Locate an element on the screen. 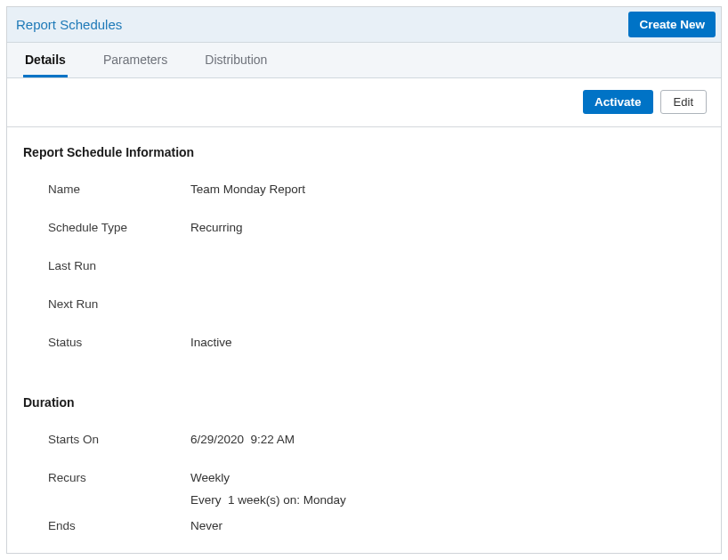  field-name: Name Team Monday Report is located at coordinates (364, 189).